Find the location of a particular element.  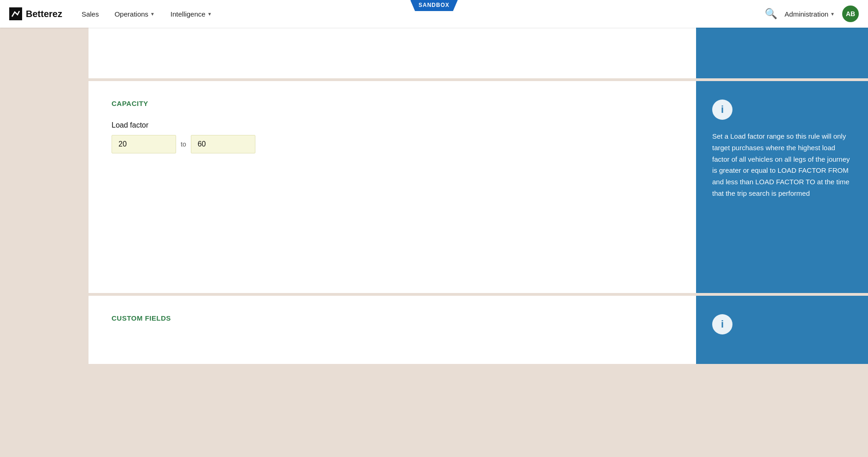

nav-right: 🔍 Administration ▼ AB is located at coordinates (812, 14).